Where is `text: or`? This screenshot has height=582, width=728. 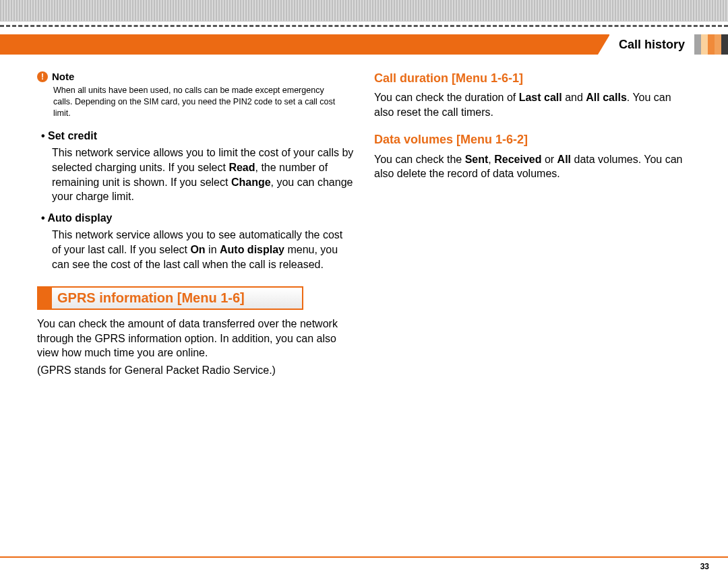
text: or is located at coordinates (549, 159).